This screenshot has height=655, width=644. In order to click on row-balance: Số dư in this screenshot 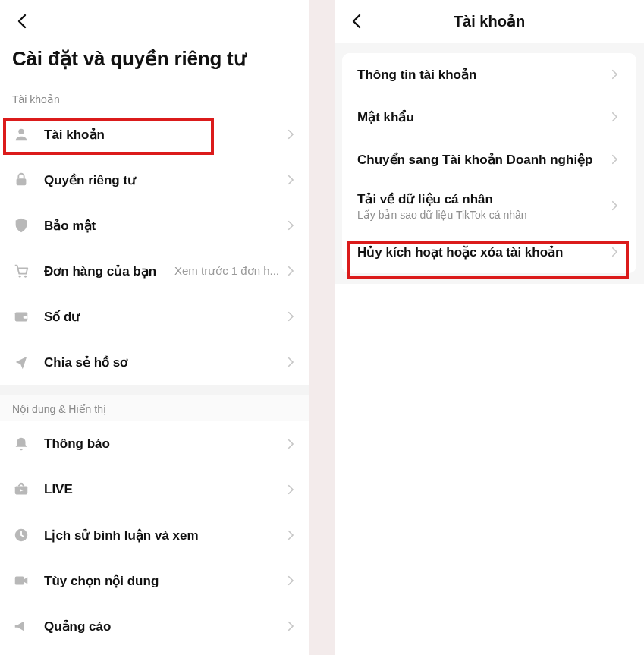, I will do `click(155, 316)`.